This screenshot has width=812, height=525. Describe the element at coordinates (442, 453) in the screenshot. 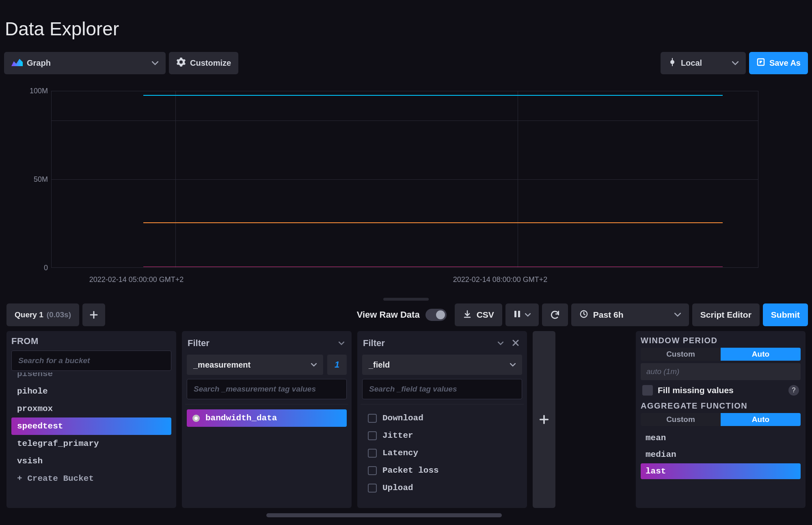

I see `field-value-item: Latency` at that location.